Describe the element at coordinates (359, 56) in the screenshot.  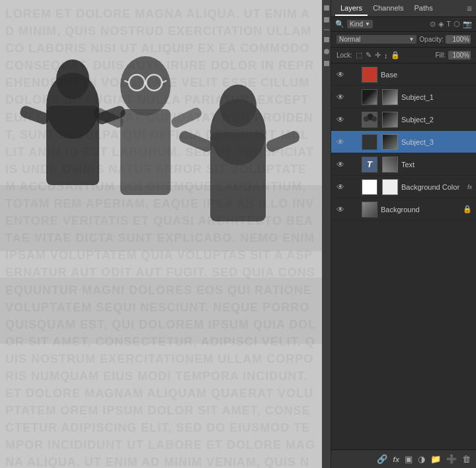
I see `lock-pixel-icon: ⬚` at that location.